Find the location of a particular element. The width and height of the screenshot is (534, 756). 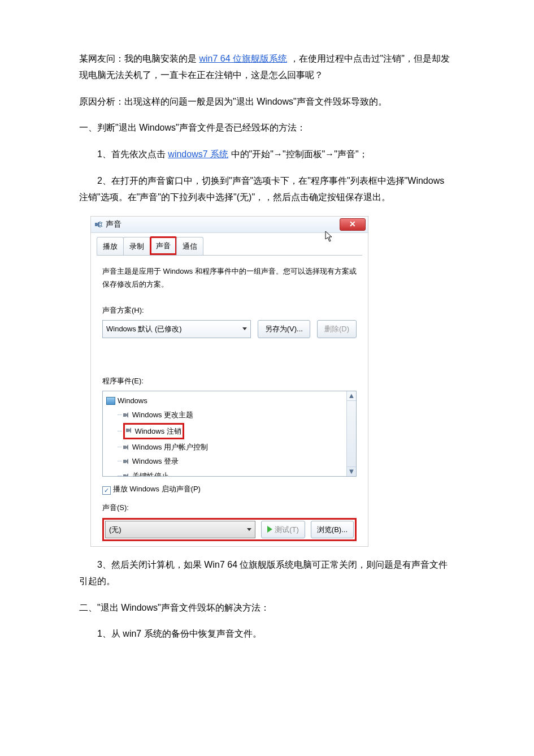

list-item-selected: ┈ Windows 注销 is located at coordinates (229, 431).